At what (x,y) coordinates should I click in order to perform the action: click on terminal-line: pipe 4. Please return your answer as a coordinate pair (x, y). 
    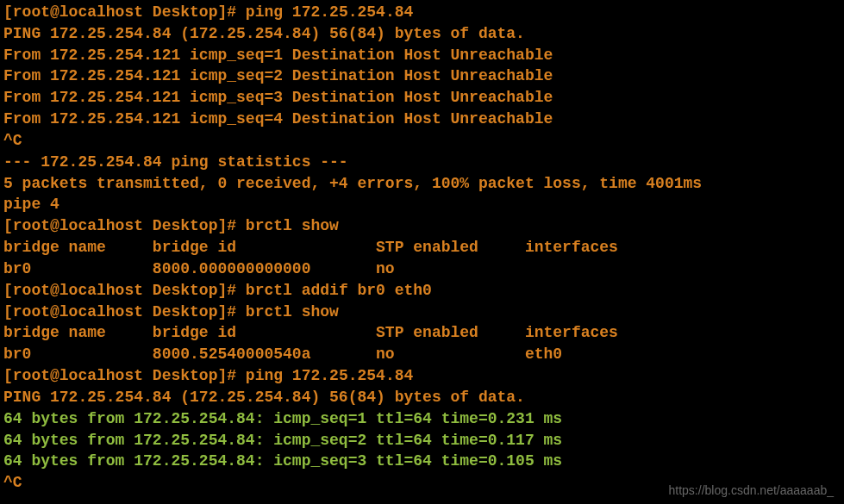
    Looking at the image, I should click on (422, 205).